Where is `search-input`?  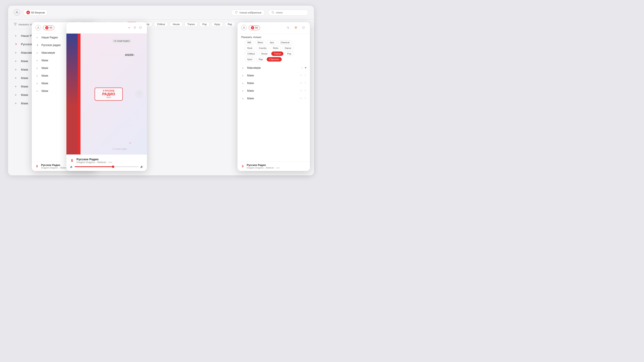 search-input is located at coordinates (290, 12).